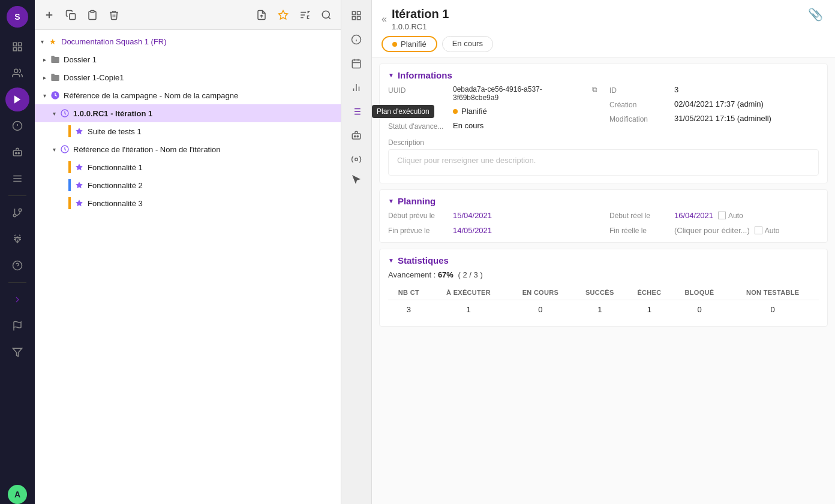  I want to click on description-box: Cliquer pour renseigner une description., so click(603, 162).